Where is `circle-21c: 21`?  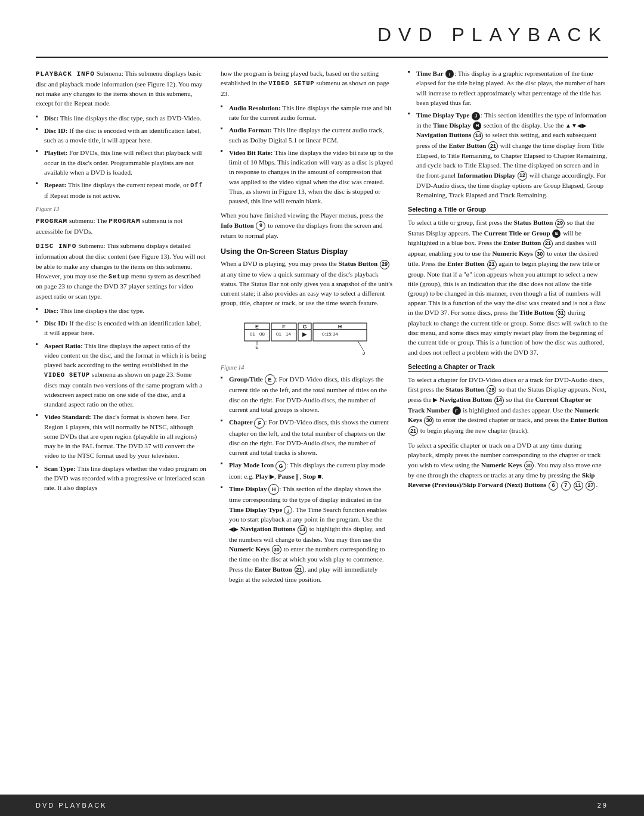 circle-21c: 21 is located at coordinates (548, 244).